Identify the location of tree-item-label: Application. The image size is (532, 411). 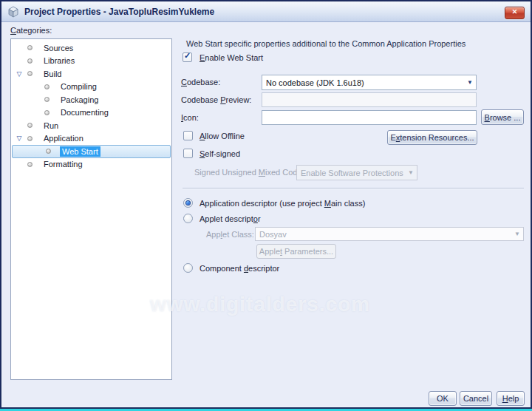
(64, 138).